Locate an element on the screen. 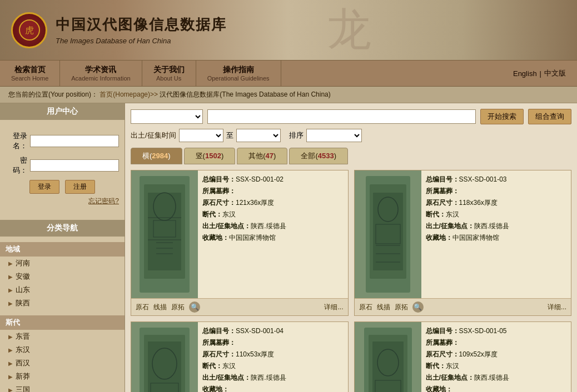 This screenshot has width=577, height=392. date-from-select is located at coordinates (201, 135).